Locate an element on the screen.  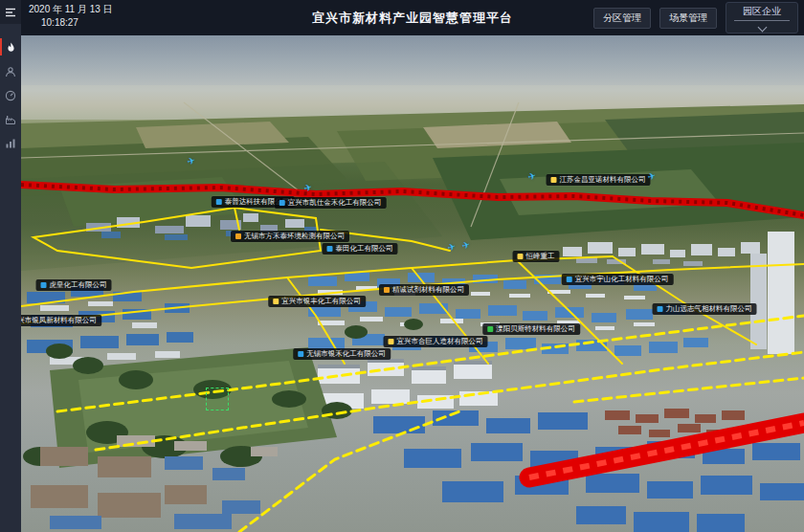
map-label: 力山远志气相材料有限公司 is located at coordinates (704, 309).